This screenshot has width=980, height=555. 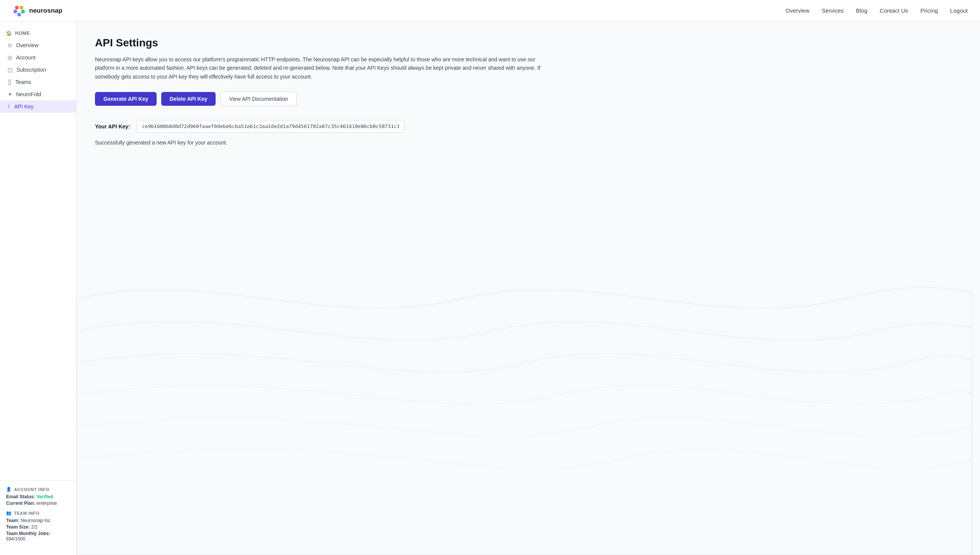 What do you see at coordinates (126, 99) in the screenshot?
I see `generate-api-key-button: Generate API Key` at bounding box center [126, 99].